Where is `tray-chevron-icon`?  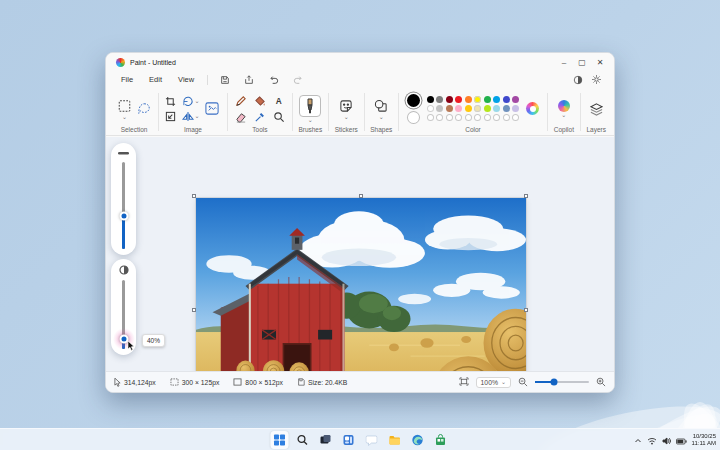 tray-chevron-icon is located at coordinates (638, 440).